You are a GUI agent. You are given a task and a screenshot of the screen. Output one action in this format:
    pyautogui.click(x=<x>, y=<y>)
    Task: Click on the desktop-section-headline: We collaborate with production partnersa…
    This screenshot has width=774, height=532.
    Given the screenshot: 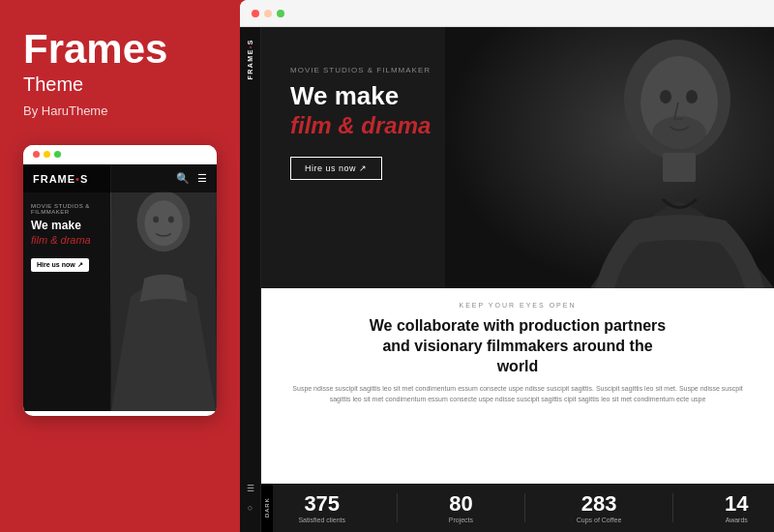 What is the action you would take?
    pyautogui.click(x=518, y=346)
    